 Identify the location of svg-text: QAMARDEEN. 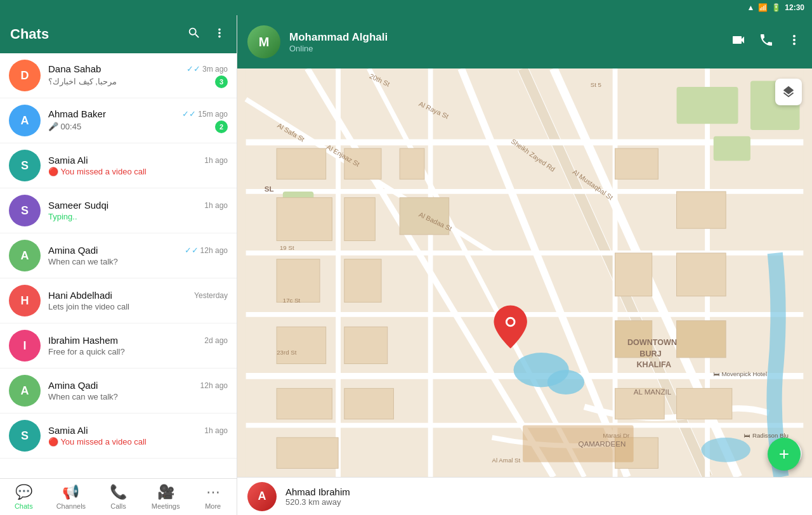
(601, 444).